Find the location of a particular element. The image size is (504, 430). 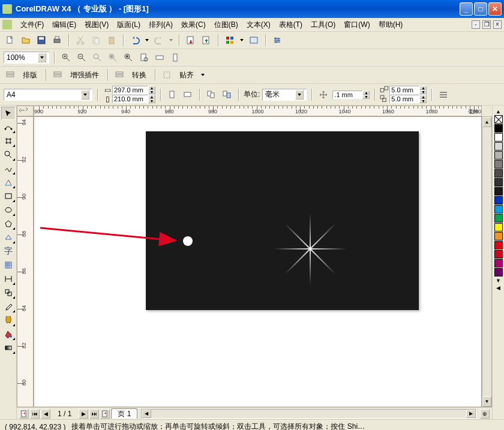

portrait-button is located at coordinates (172, 95).